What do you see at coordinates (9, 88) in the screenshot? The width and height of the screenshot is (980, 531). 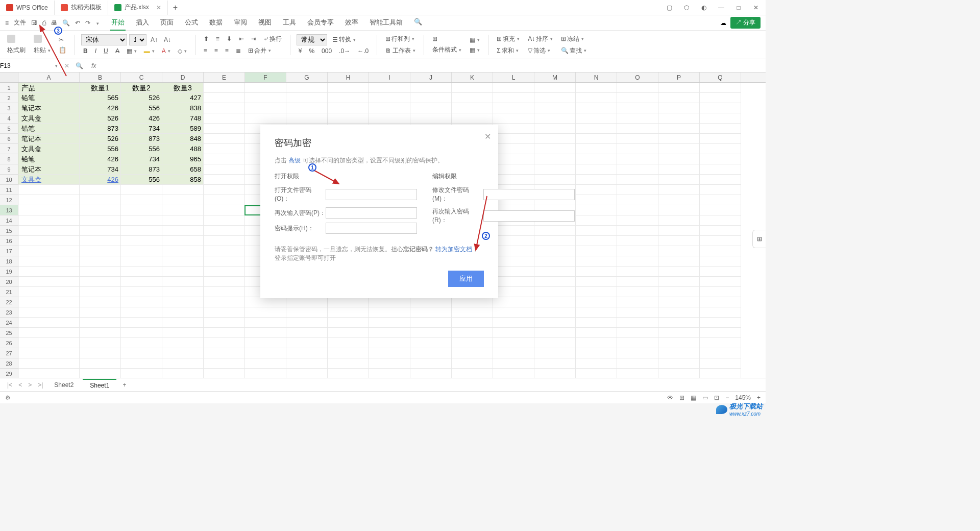 I see `row-header: 1` at bounding box center [9, 88].